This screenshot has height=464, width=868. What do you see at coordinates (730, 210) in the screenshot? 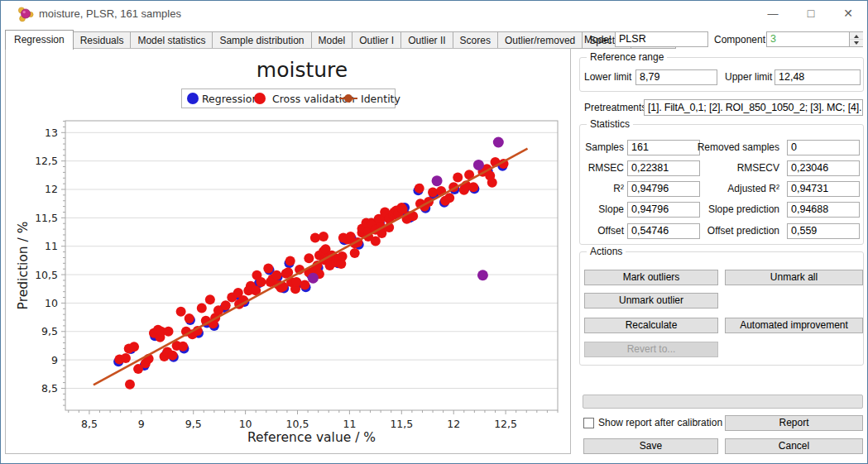
I see `slope-prediction-label: Slope prediction` at bounding box center [730, 210].